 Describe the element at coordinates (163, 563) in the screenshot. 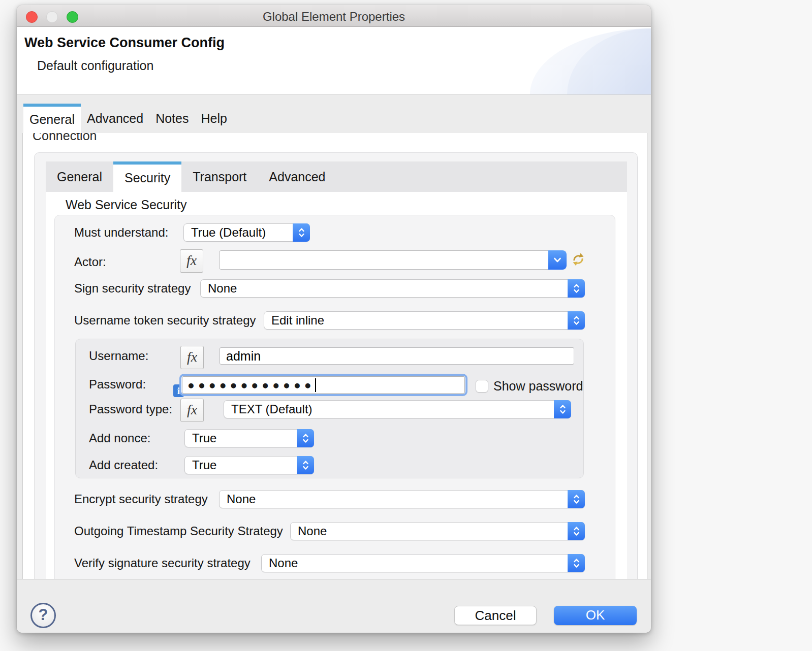

I see `verify-signature-strategy-label: Verify signature security strategy` at that location.